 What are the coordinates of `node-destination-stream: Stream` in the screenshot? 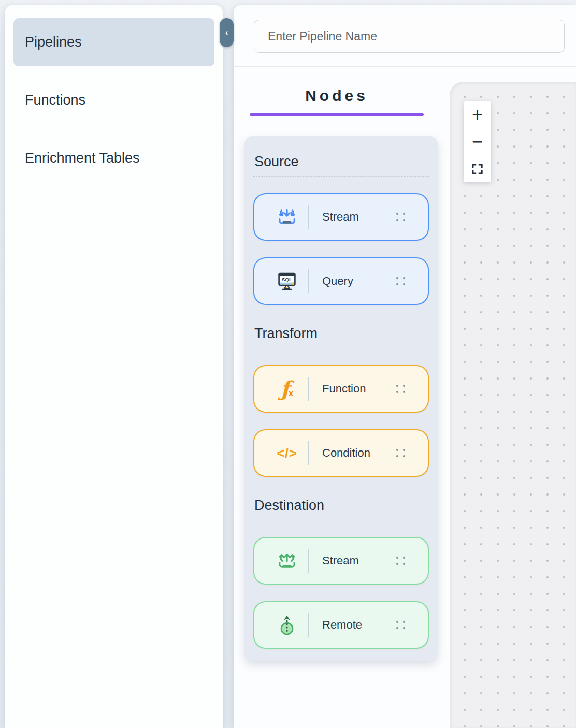 It's located at (341, 561).